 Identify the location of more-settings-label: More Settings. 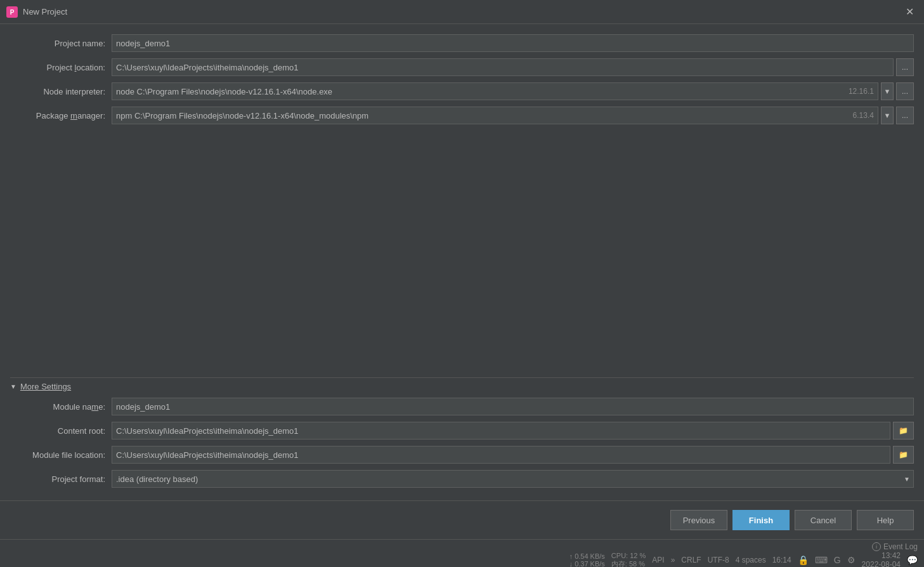
(46, 387).